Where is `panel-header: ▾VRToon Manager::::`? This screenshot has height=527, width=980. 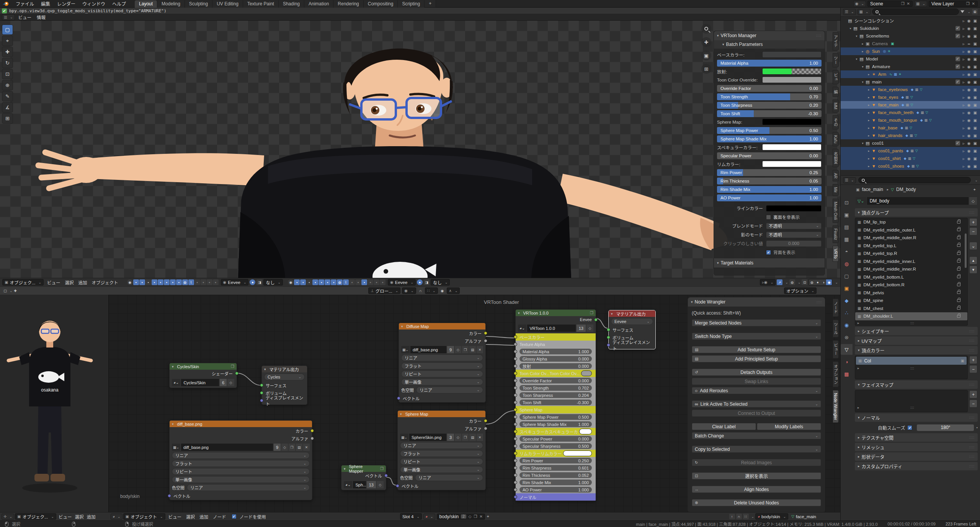 panel-header: ▾VRToon Manager:::: is located at coordinates (769, 36).